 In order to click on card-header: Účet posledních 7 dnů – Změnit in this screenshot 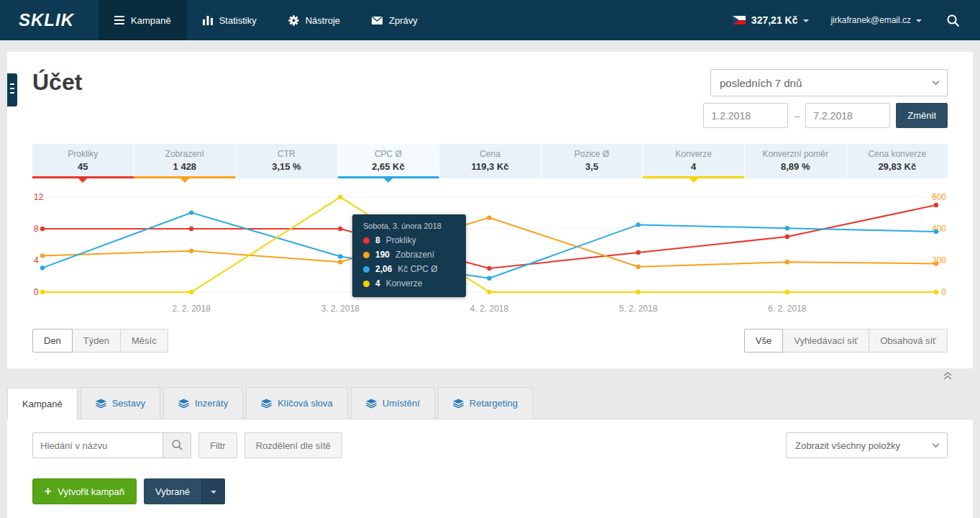, I will do `click(490, 101)`.